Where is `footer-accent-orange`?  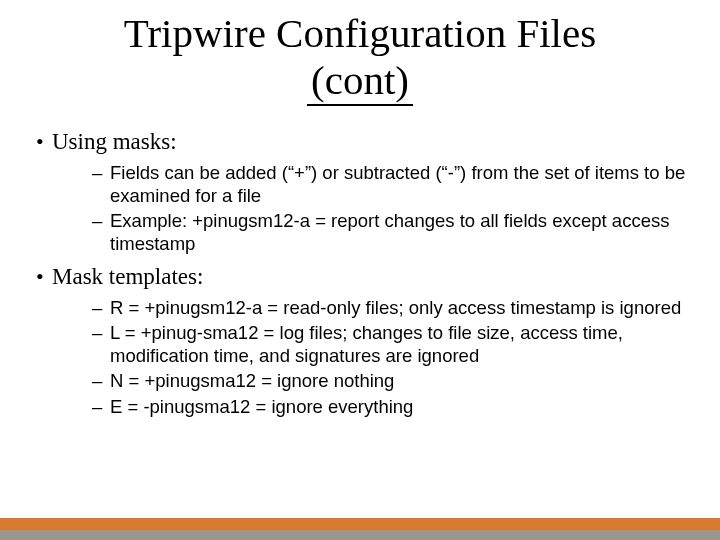 footer-accent-orange is located at coordinates (360, 524).